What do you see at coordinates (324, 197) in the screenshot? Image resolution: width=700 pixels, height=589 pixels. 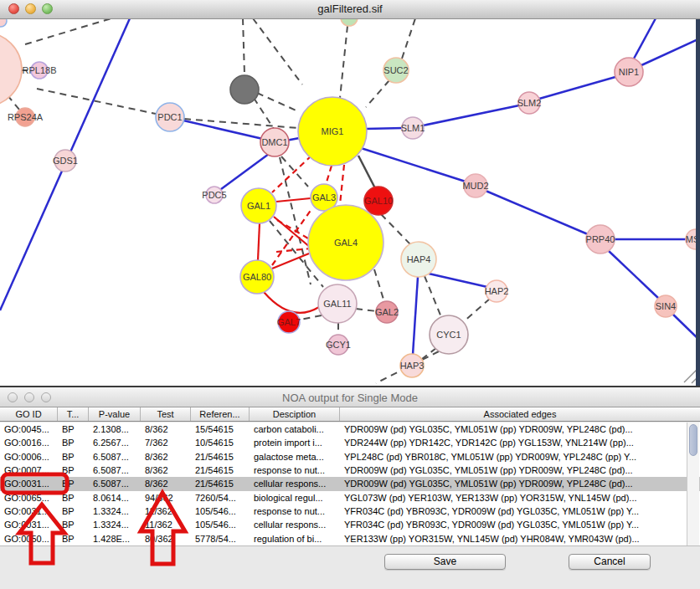 I see `network-node-label: GAL3` at bounding box center [324, 197].